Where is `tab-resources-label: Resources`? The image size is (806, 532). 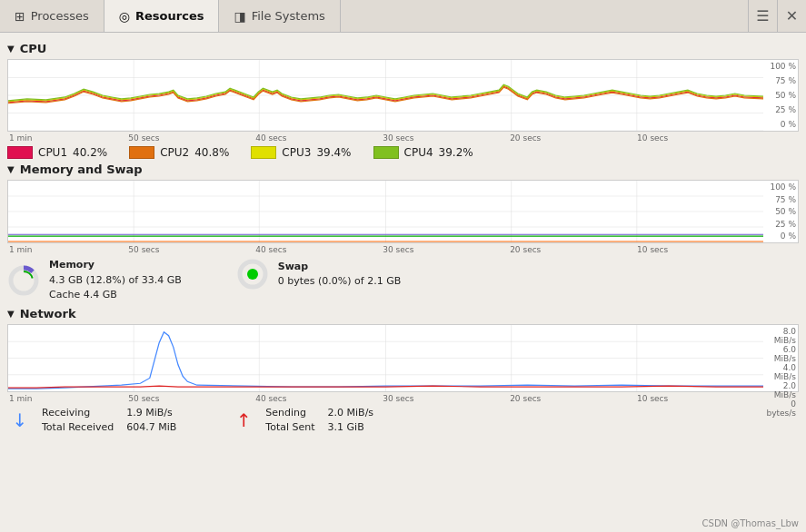
tab-resources-label: Resources is located at coordinates (169, 16).